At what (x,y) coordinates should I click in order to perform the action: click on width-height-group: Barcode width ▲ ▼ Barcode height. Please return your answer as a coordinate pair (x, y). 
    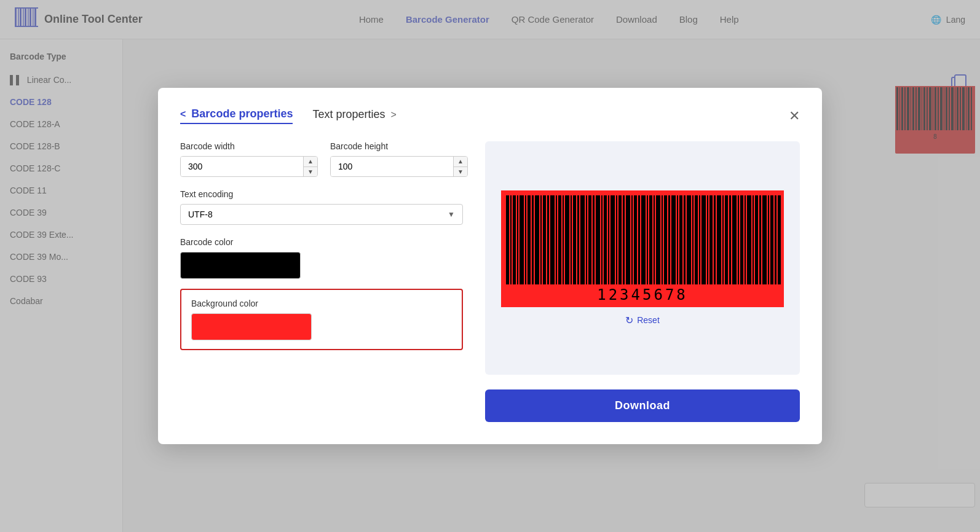
    Looking at the image, I should click on (322, 159).